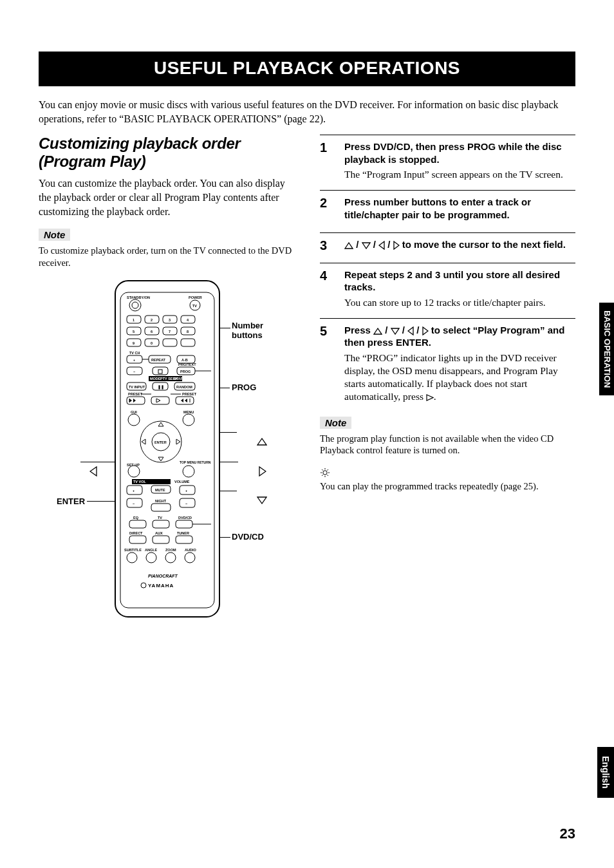 The image size is (614, 868). I want to click on svg-text: SUBTITLE, so click(133, 550).